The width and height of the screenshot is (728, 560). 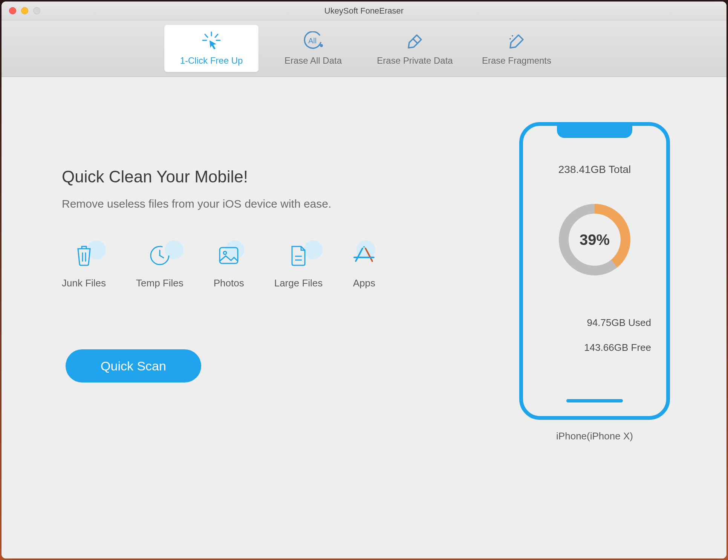 I want to click on svg-text: All, so click(x=312, y=41).